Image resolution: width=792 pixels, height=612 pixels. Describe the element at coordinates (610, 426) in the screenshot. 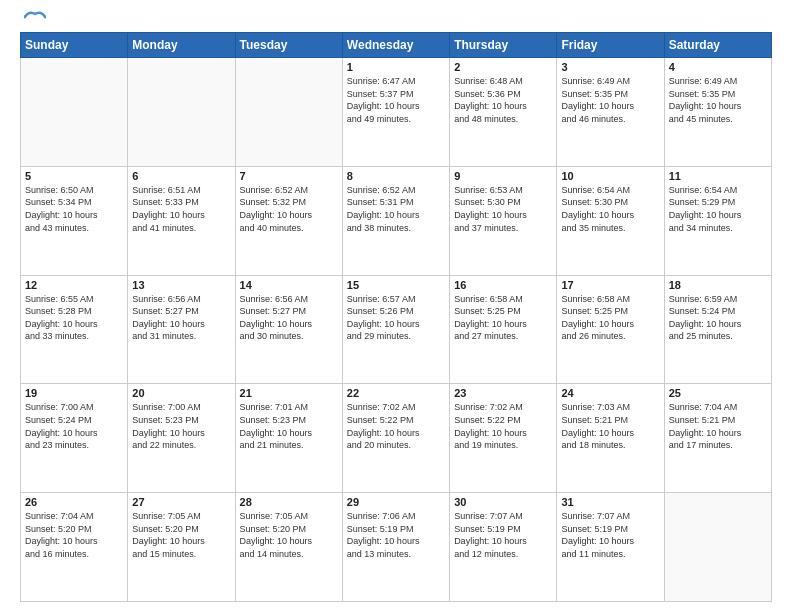

I see `cell-content: Sunrise: 7:03 AM Sunset: 5:21 PM Dayligh…` at that location.